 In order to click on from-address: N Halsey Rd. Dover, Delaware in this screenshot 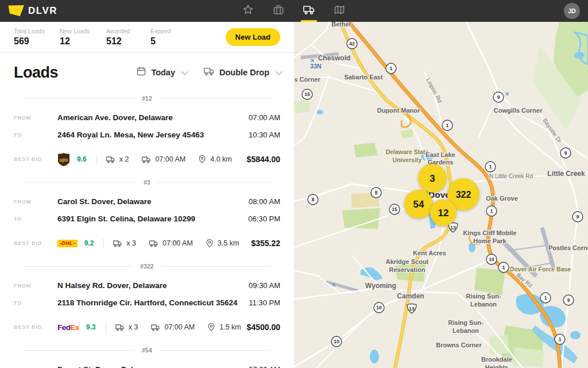, I will do `click(113, 285)`.